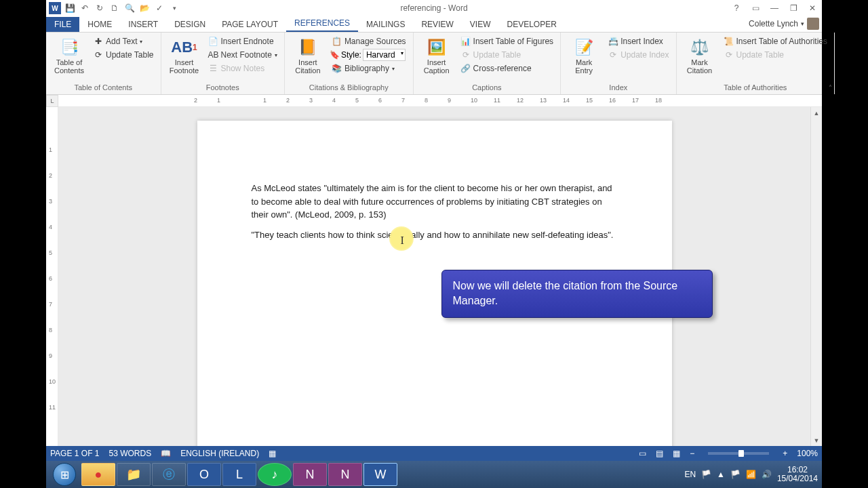  What do you see at coordinates (785, 453) in the screenshot?
I see `zoom-in-icon: +` at bounding box center [785, 453].